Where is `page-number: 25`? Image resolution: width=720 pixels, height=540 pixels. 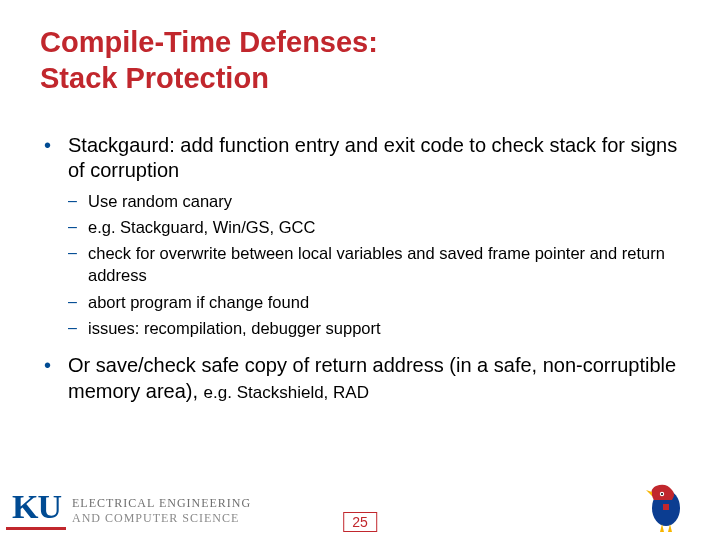
page-number: 25 is located at coordinates (360, 522).